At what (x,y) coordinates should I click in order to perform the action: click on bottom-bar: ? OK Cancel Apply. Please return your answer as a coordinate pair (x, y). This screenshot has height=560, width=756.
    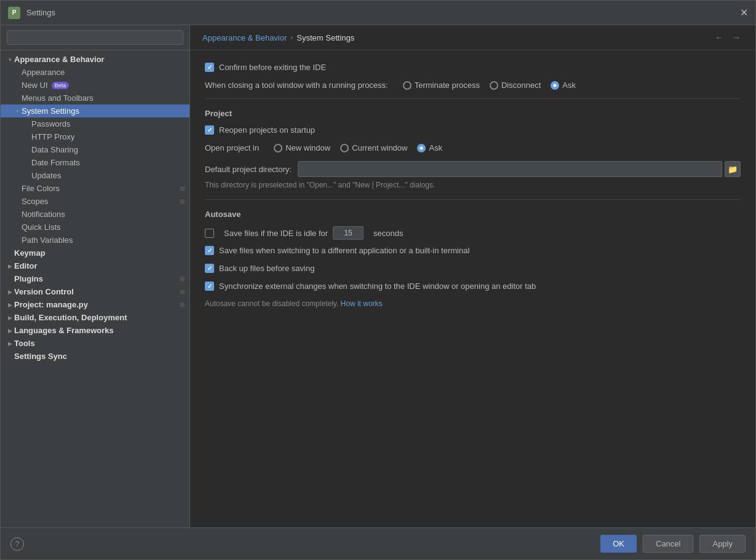
    Looking at the image, I should click on (378, 543).